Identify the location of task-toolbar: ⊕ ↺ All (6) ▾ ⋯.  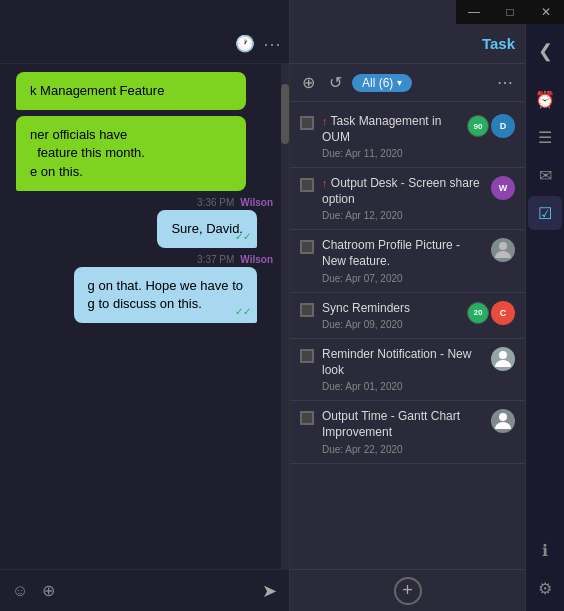
(408, 83).